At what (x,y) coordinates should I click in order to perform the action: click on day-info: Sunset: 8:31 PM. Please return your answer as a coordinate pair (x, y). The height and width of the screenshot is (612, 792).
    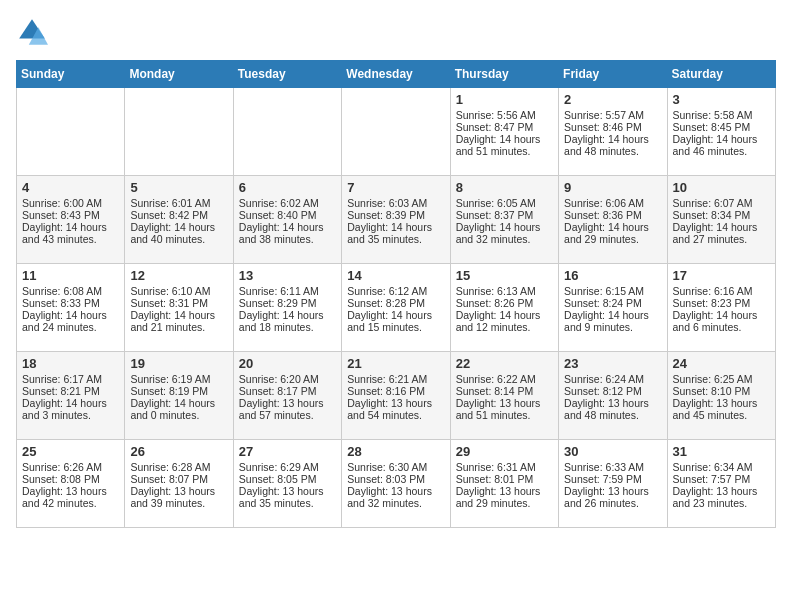
    Looking at the image, I should click on (178, 303).